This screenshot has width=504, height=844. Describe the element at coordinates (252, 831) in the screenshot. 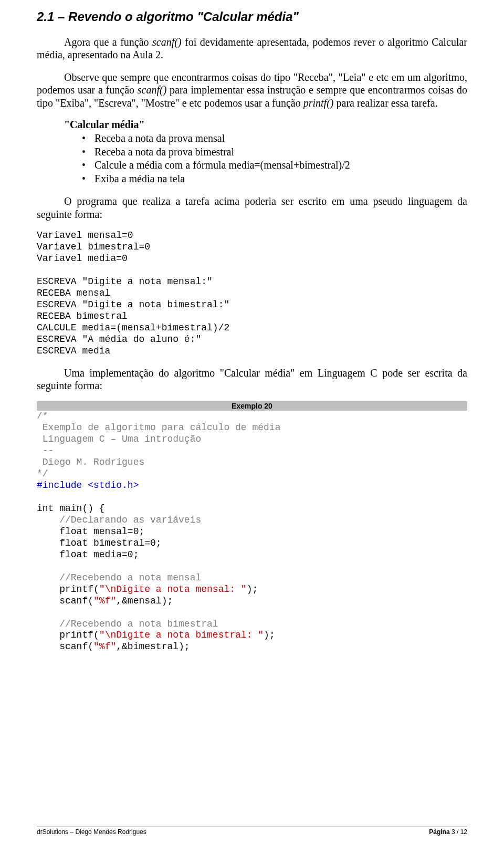

I see `page-footer: drSolutions – Diego Mendes Rodrigues Pág…` at that location.